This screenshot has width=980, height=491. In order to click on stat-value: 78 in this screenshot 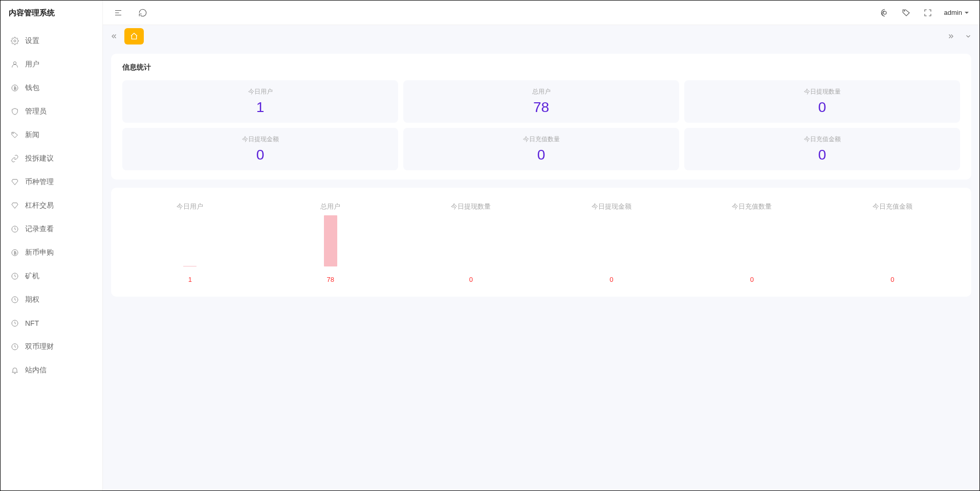, I will do `click(541, 107)`.